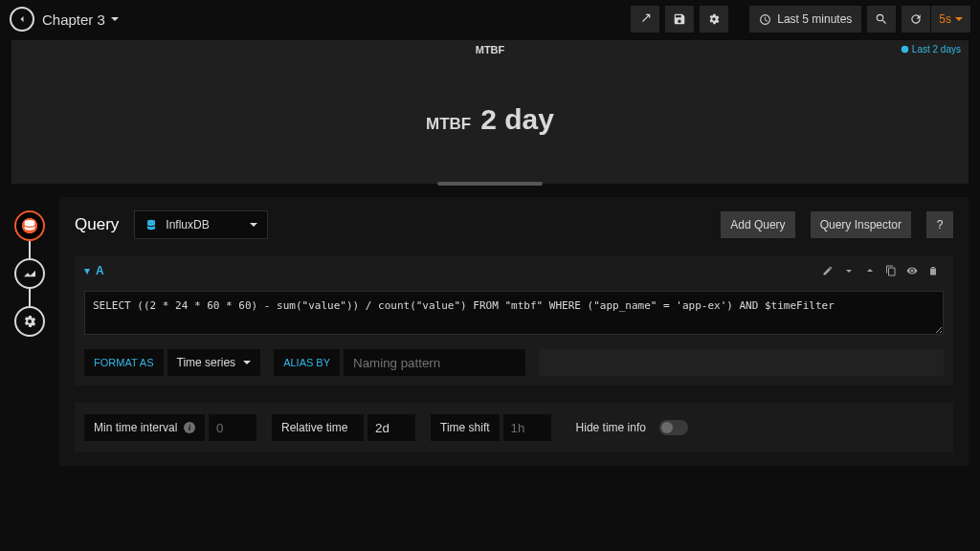 This screenshot has height=551, width=980. Describe the element at coordinates (814, 19) in the screenshot. I see `time-range-label: Last 5 minutes` at that location.